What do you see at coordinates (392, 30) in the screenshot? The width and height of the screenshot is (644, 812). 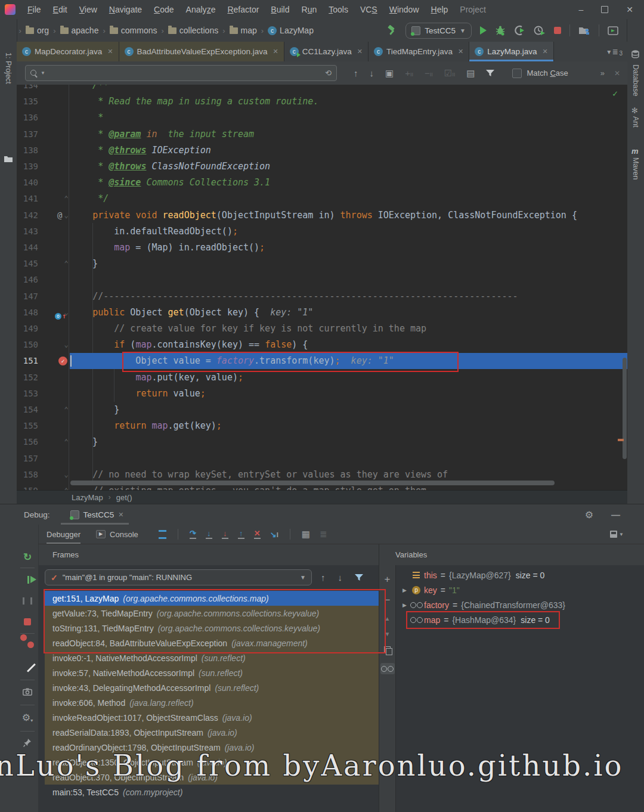 I see `build-hammer-icon` at bounding box center [392, 30].